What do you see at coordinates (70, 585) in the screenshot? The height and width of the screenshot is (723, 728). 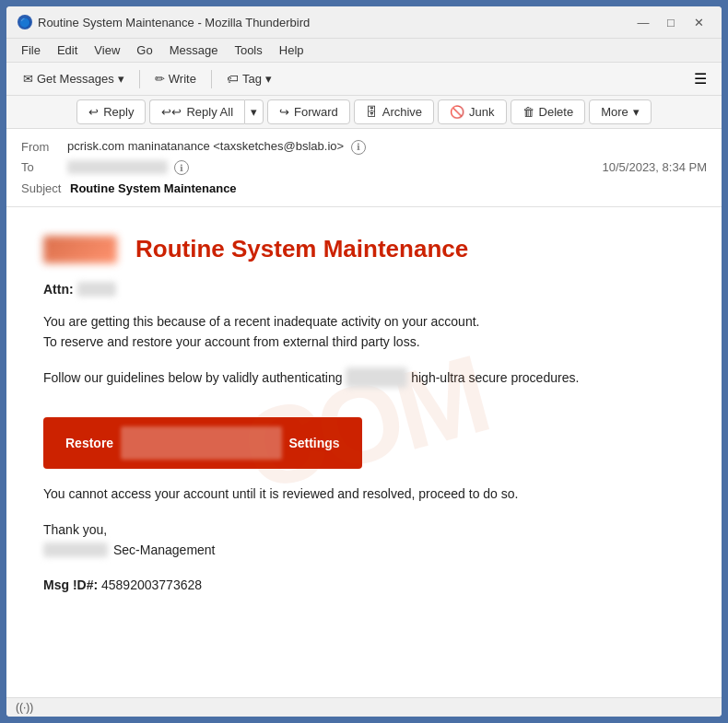 I see `msg-id-label: Msg !D#:` at bounding box center [70, 585].